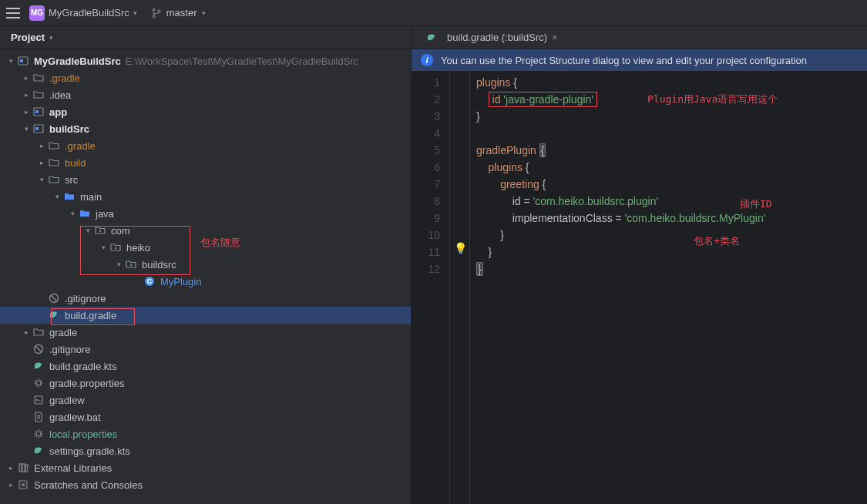 Image resolution: width=867 pixels, height=504 pixels. What do you see at coordinates (72, 469) in the screenshot?
I see `tree-label: External Libraries` at bounding box center [72, 469].